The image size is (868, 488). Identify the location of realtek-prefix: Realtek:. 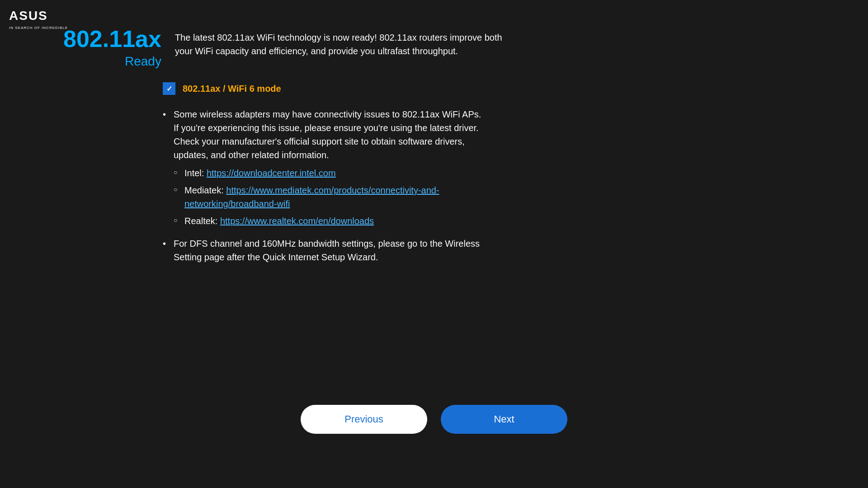
(203, 221).